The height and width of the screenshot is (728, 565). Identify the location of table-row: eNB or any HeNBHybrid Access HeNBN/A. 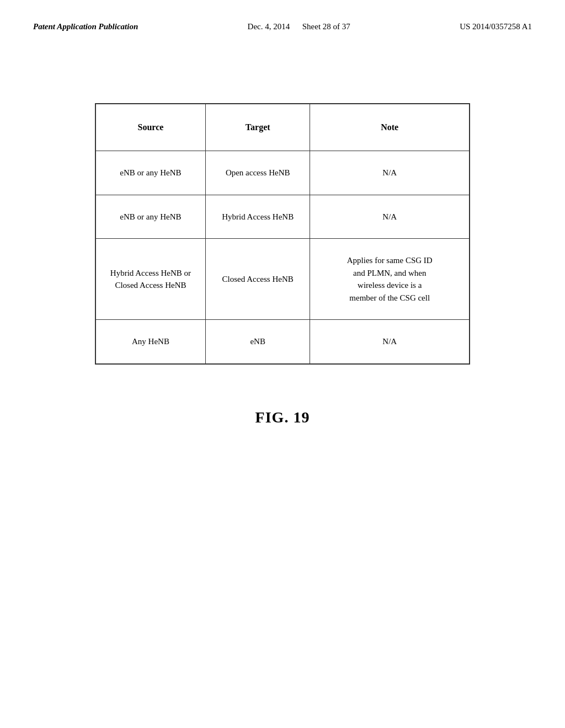
(282, 217).